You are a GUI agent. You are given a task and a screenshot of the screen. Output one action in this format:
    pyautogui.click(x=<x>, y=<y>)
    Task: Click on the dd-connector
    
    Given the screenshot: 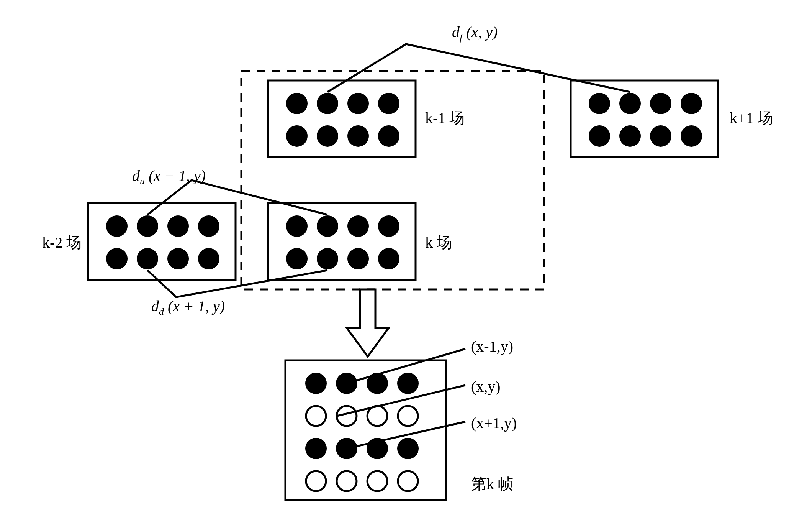 What is the action you would take?
    pyautogui.click(x=237, y=284)
    